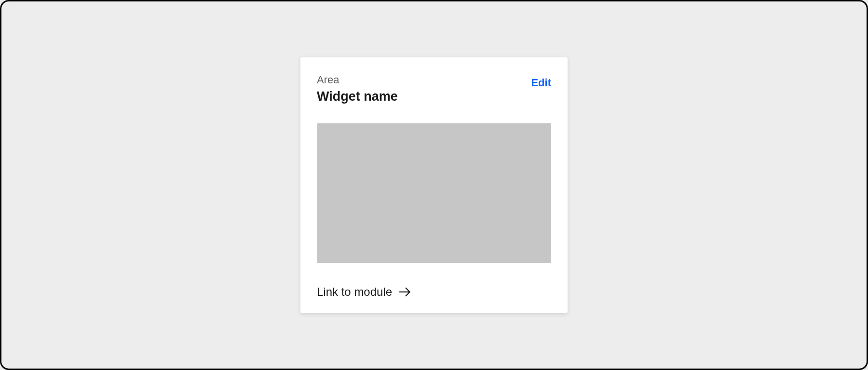 The width and height of the screenshot is (868, 370). I want to click on module-link: Link to module, so click(364, 292).